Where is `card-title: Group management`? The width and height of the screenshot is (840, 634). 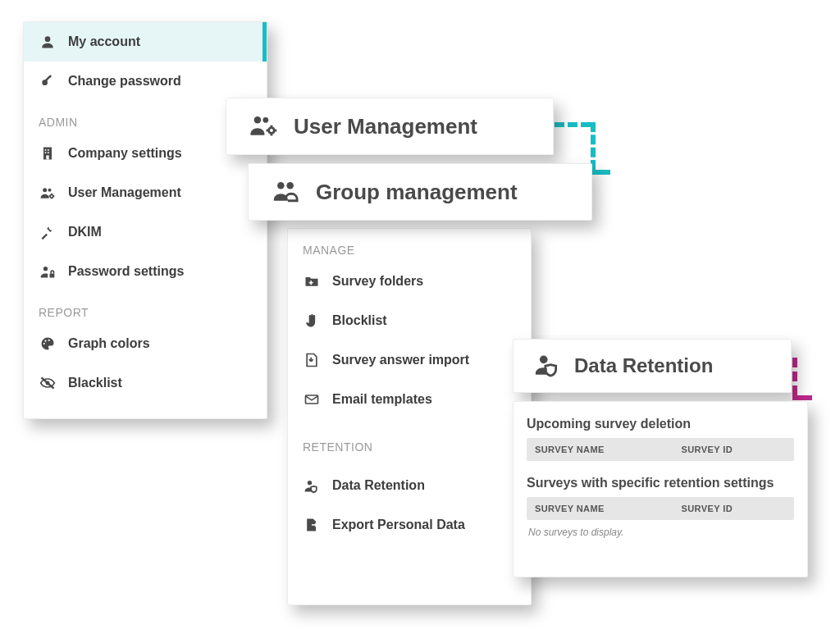
card-title: Group management is located at coordinates (417, 192).